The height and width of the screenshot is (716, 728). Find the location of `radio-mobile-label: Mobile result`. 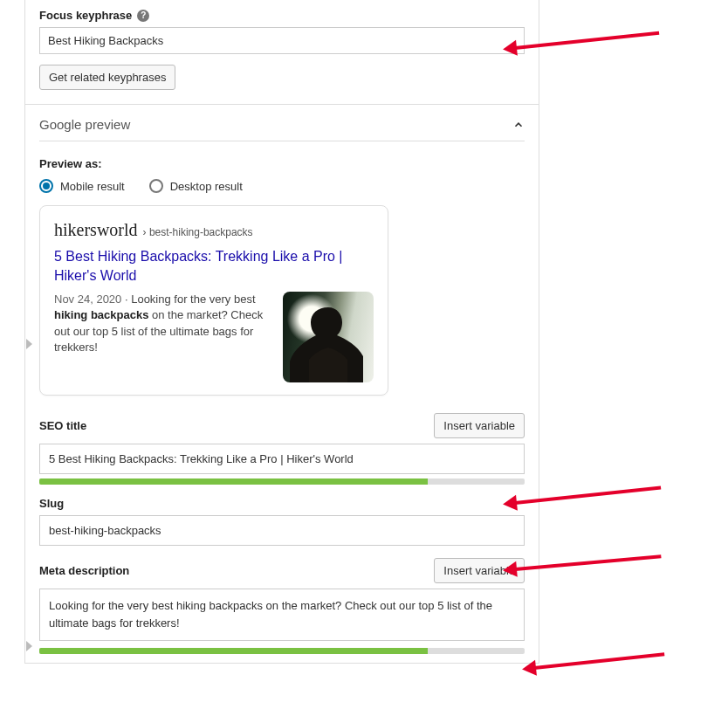

radio-mobile-label: Mobile result is located at coordinates (93, 187).